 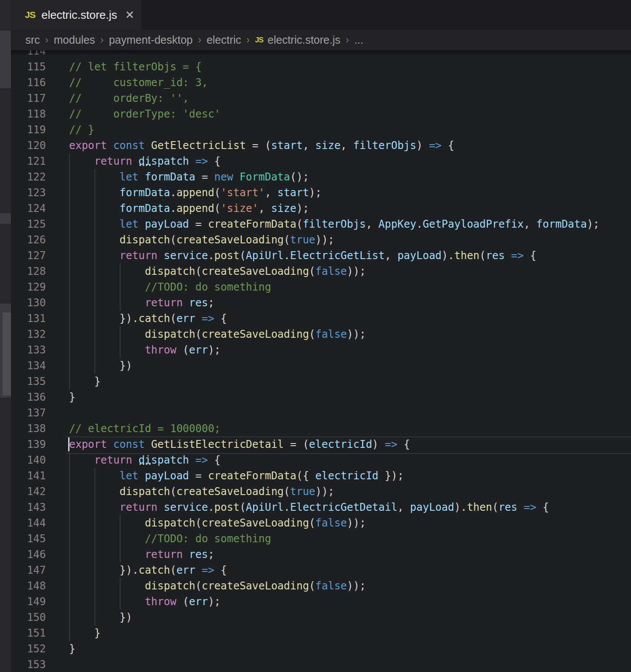 What do you see at coordinates (129, 476) in the screenshot?
I see `token-k2: let` at bounding box center [129, 476].